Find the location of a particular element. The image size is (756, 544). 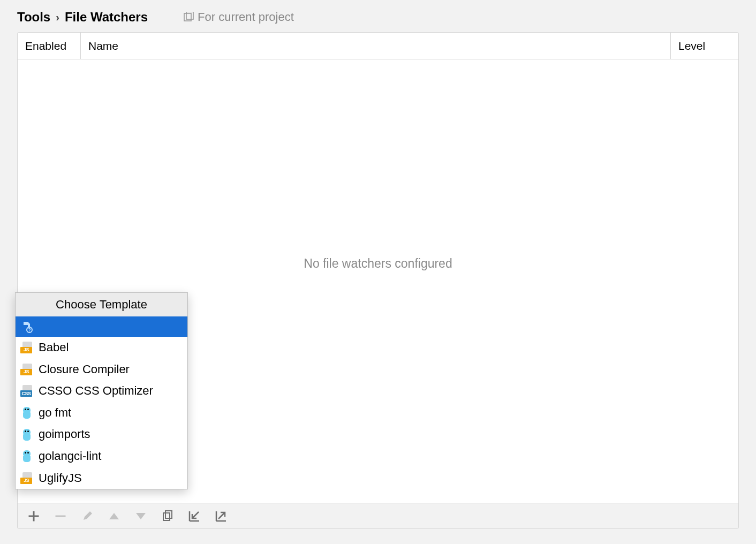

copy-button is located at coordinates (168, 516).